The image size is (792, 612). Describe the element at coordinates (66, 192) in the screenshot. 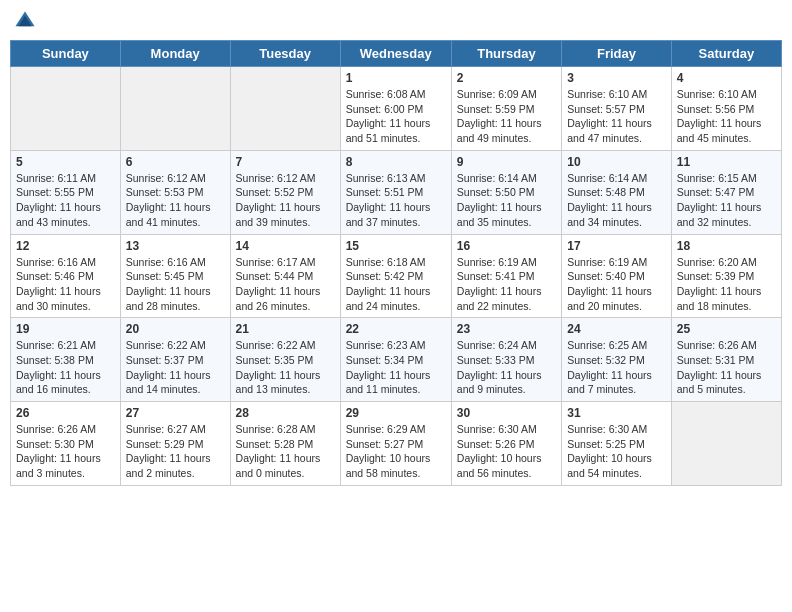

I see `calendar-cell: 5Sunrise: 6:11 AM Sunset: 5:55 PM Daylig…` at that location.